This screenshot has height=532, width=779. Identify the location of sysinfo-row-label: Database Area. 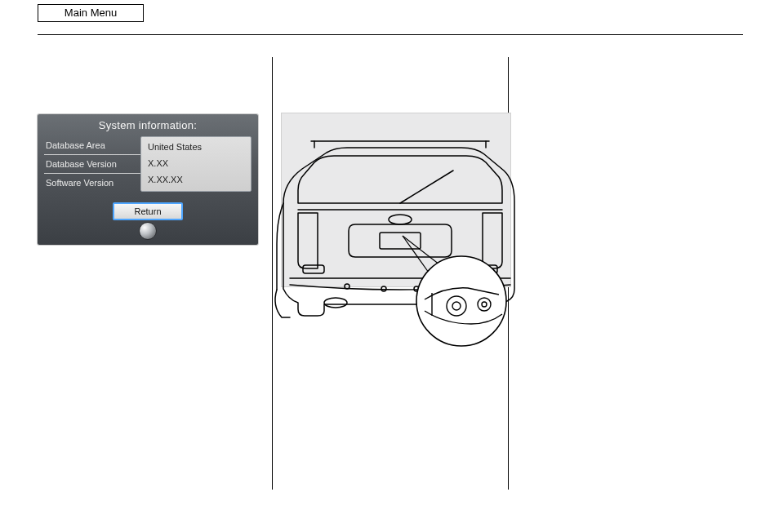
(92, 145).